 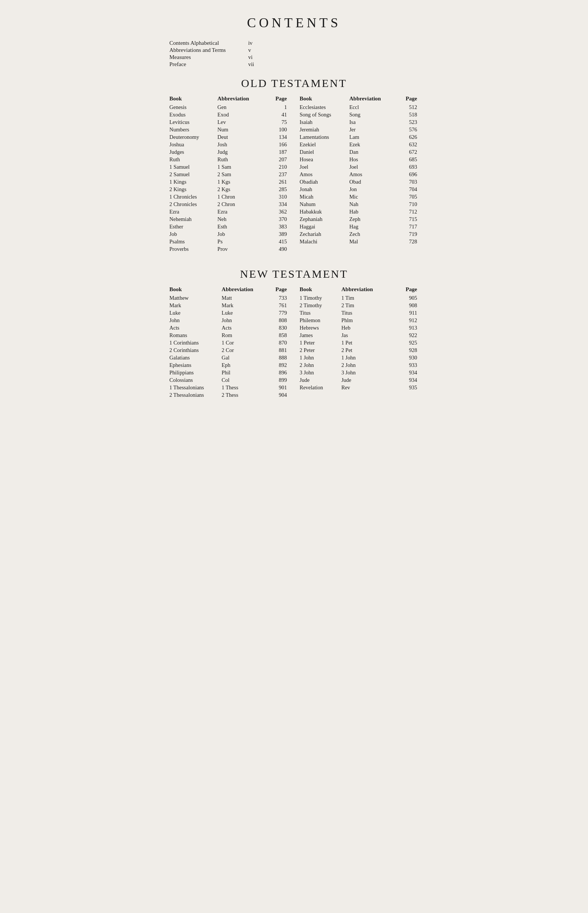 I want to click on ot-right-page-header: Page, so click(x=409, y=99).